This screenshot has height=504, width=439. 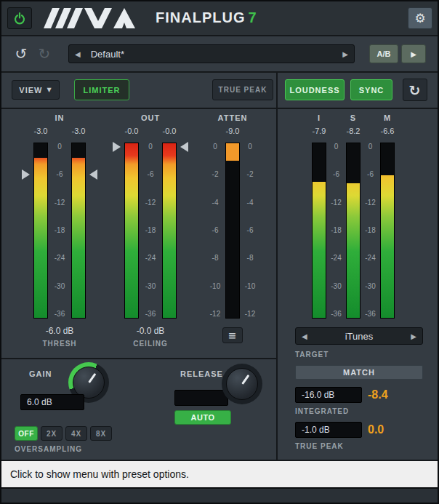 I want to click on bottom-strip, so click(x=220, y=495).